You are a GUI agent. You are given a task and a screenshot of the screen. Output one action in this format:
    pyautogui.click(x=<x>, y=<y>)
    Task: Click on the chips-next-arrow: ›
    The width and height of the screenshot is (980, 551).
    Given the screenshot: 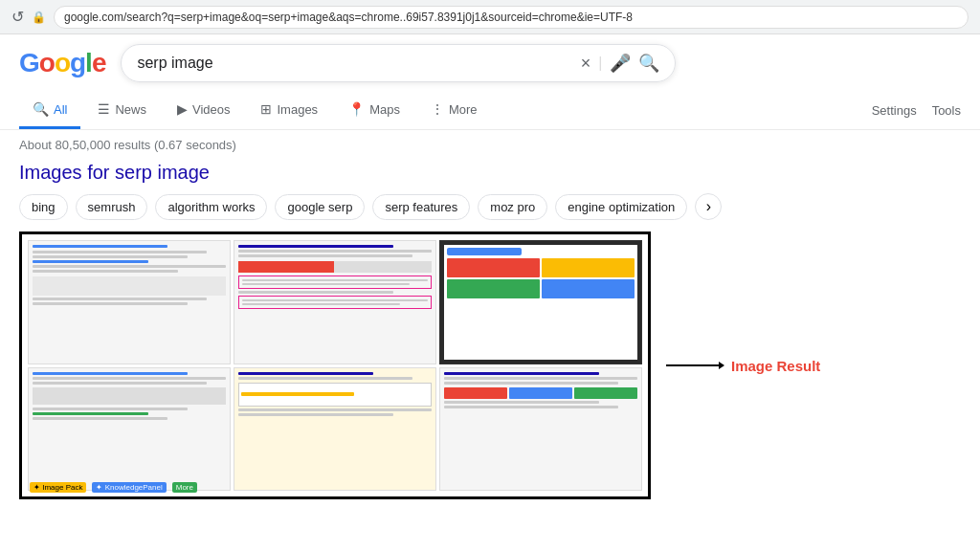 What is the action you would take?
    pyautogui.click(x=708, y=207)
    